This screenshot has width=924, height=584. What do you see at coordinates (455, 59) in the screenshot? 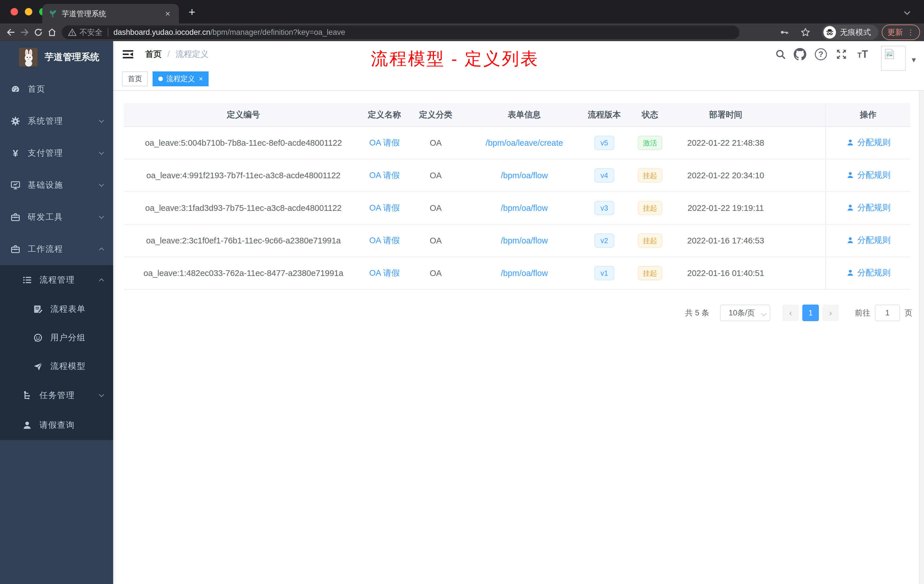
I see `annotation-title: 流程模型 - 定义列表` at bounding box center [455, 59].